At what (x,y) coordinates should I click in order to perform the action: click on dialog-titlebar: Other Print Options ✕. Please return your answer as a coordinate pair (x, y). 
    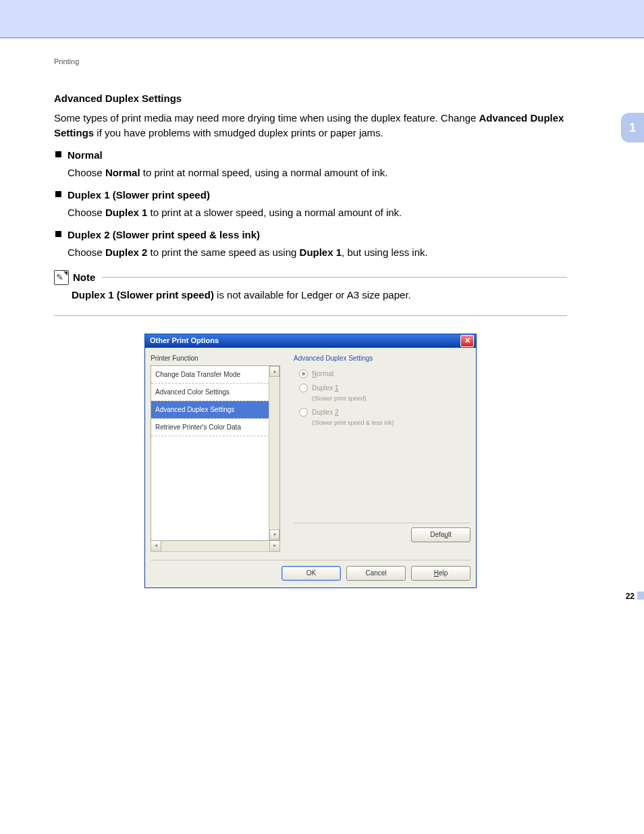
    Looking at the image, I should click on (311, 341).